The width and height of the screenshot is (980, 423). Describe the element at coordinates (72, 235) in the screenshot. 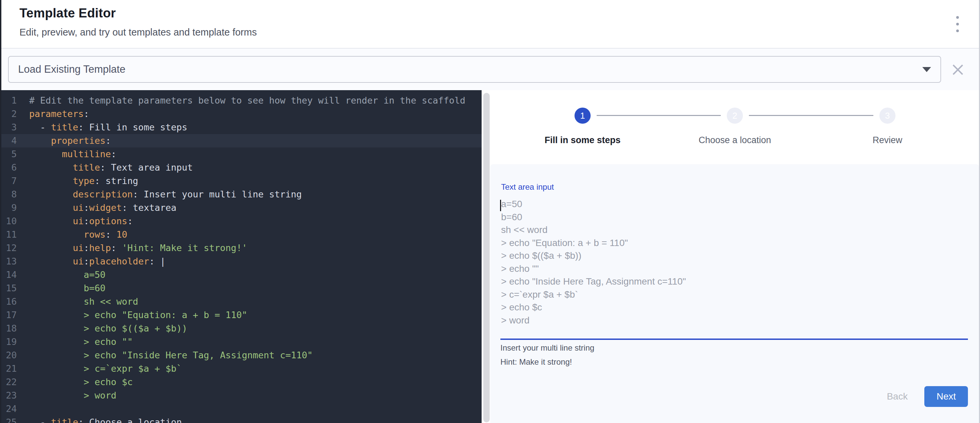

I see `line-code: rows: 10` at that location.